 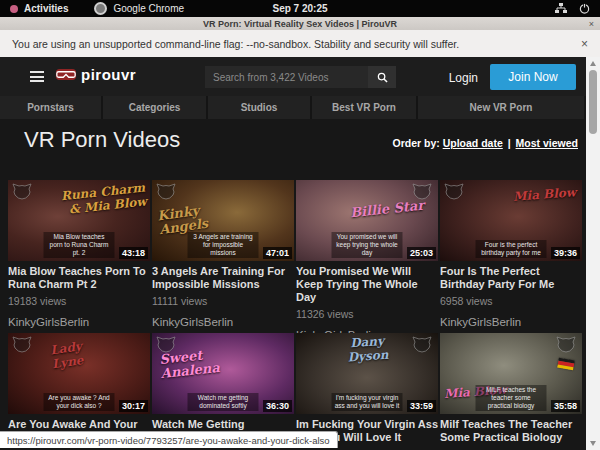 What do you see at coordinates (511, 220) in the screenshot?
I see `video-thumbnail: Mia Blow Four is the perfect birthday pa…` at bounding box center [511, 220].